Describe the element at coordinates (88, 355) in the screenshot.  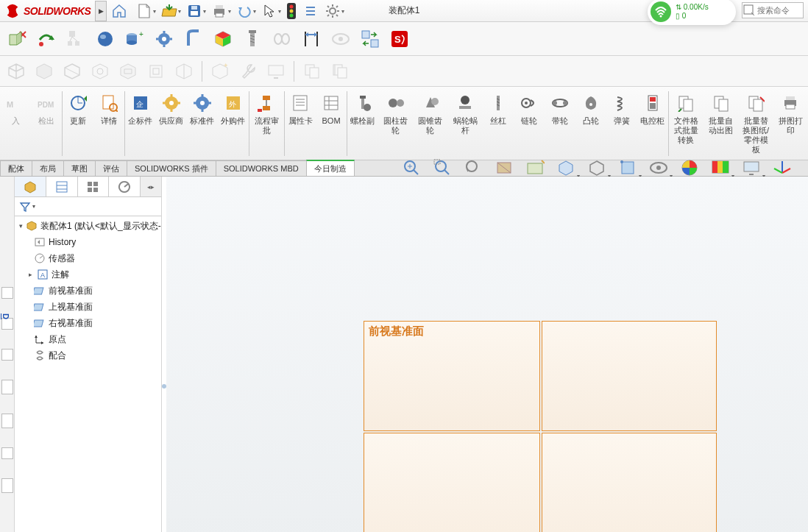
I see `tree-node-mates-7: 配合` at that location.